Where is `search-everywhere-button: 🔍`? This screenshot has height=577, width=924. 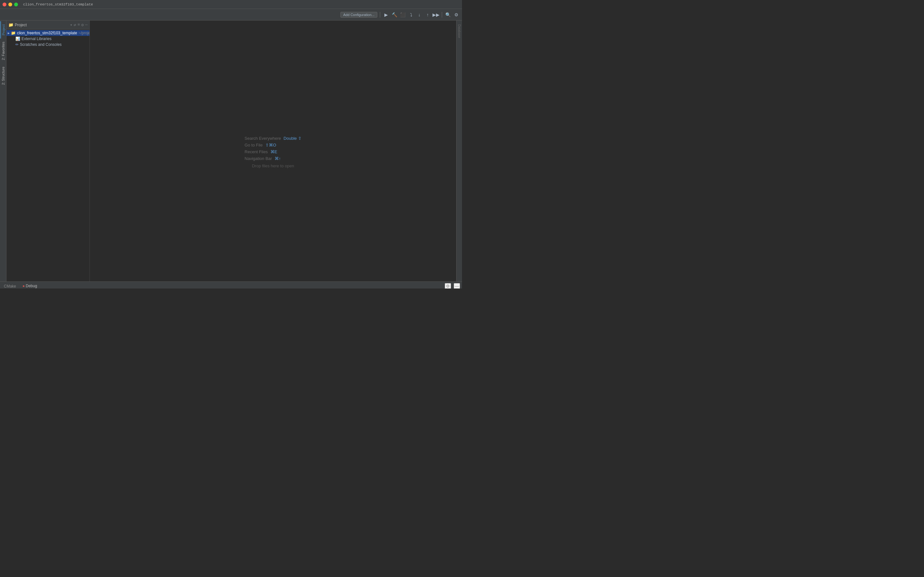
search-everywhere-button: 🔍 is located at coordinates (448, 15).